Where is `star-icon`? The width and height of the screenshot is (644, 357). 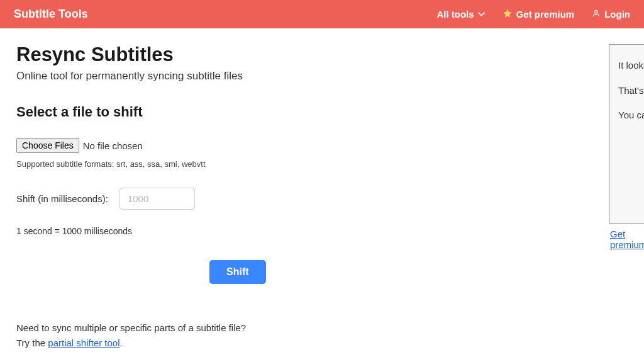
star-icon is located at coordinates (508, 14).